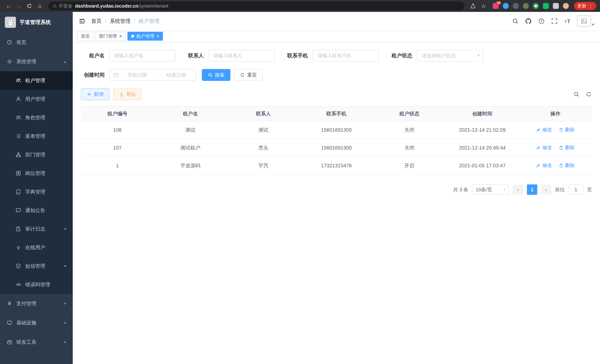  I want to click on active-dot, so click(133, 36).